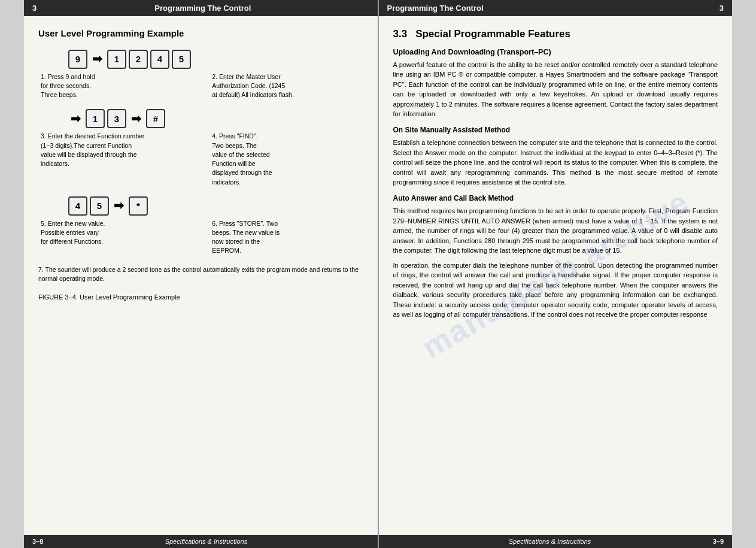  Describe the element at coordinates (201, 86) in the screenshot. I see `diagram1-steps: 1. Press 9 and holdfor three seconds.Thr…` at that location.